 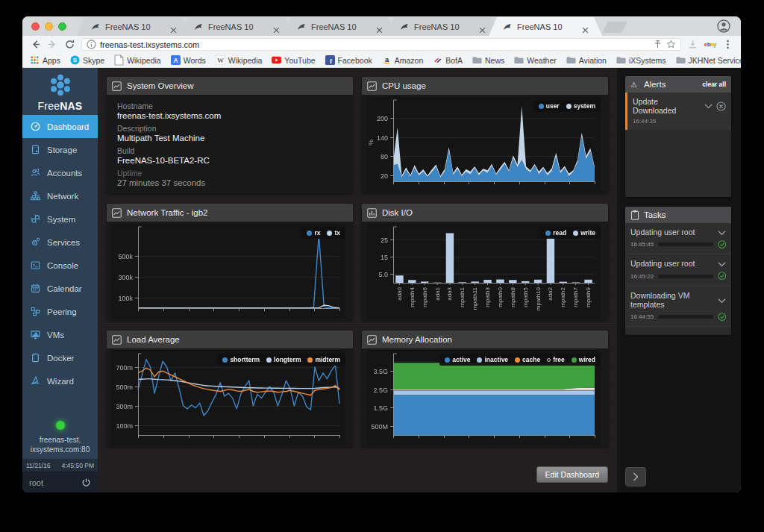 What do you see at coordinates (658, 45) in the screenshot?
I see `site-pin-icon` at bounding box center [658, 45].